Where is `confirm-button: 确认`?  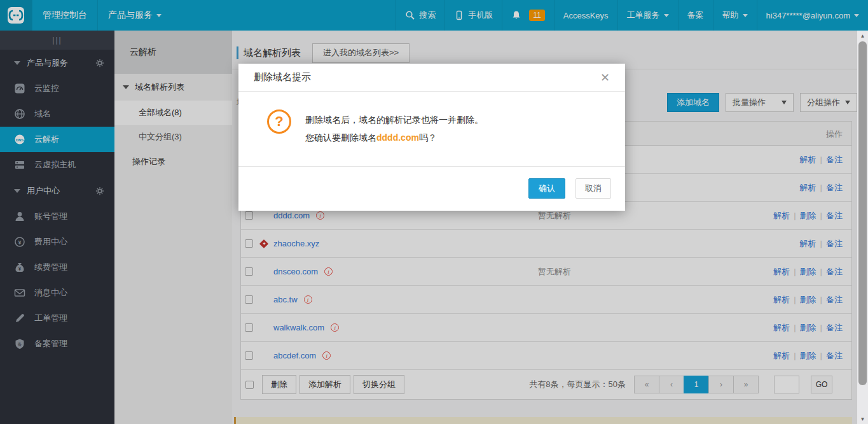
confirm-button: 确认 is located at coordinates (547, 188).